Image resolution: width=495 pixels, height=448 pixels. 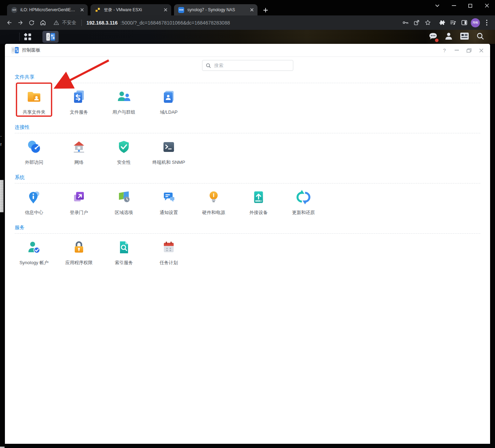 I want to click on update-restore-icon, so click(x=303, y=197).